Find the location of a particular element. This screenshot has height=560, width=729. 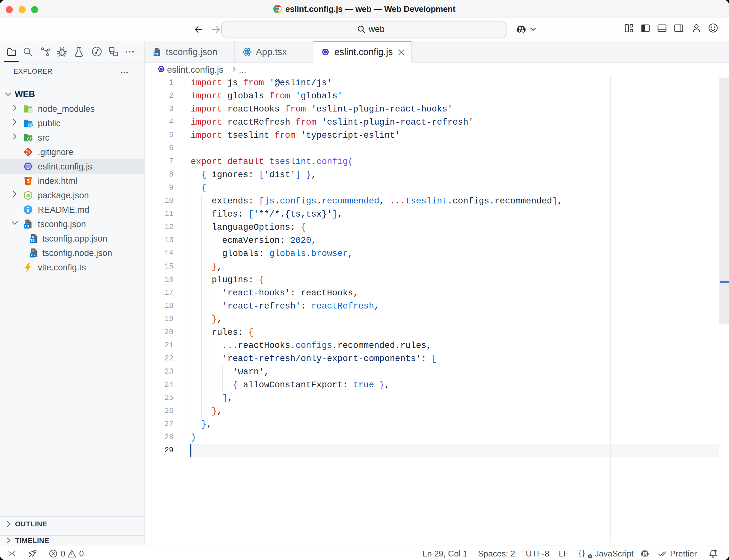

svg-text: 5 is located at coordinates (28, 181).